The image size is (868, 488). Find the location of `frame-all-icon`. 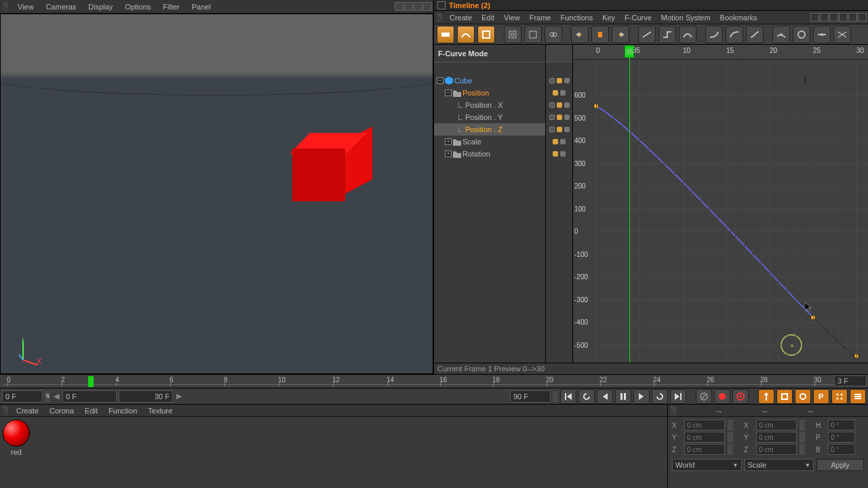

frame-all-icon is located at coordinates (513, 35).